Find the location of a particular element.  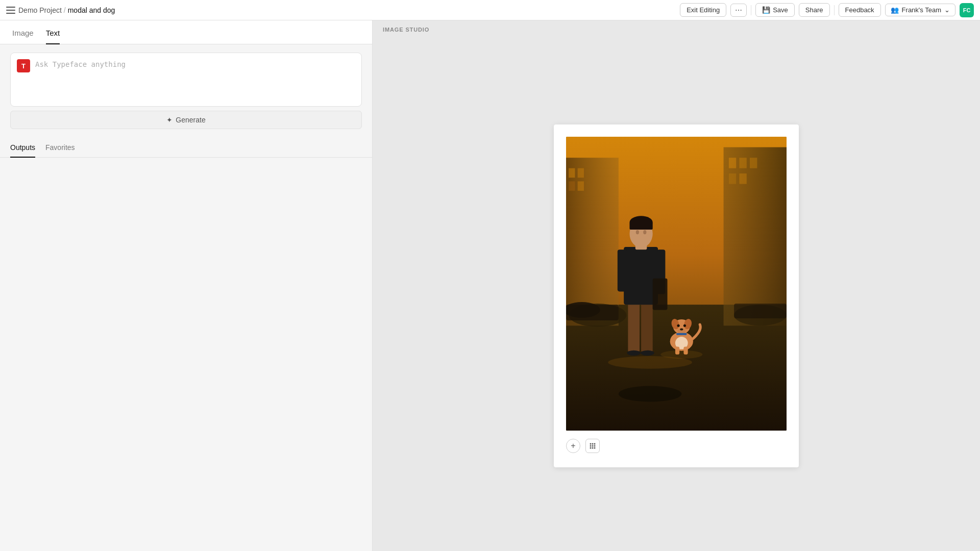

team-label: Frank's Team is located at coordinates (922, 10).